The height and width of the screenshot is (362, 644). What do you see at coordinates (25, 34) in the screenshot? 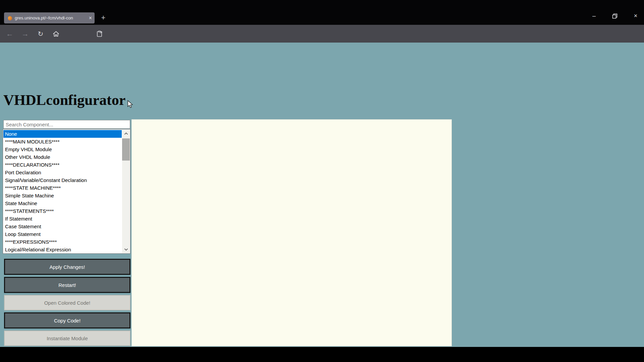
I see `forward-icon: →` at bounding box center [25, 34].